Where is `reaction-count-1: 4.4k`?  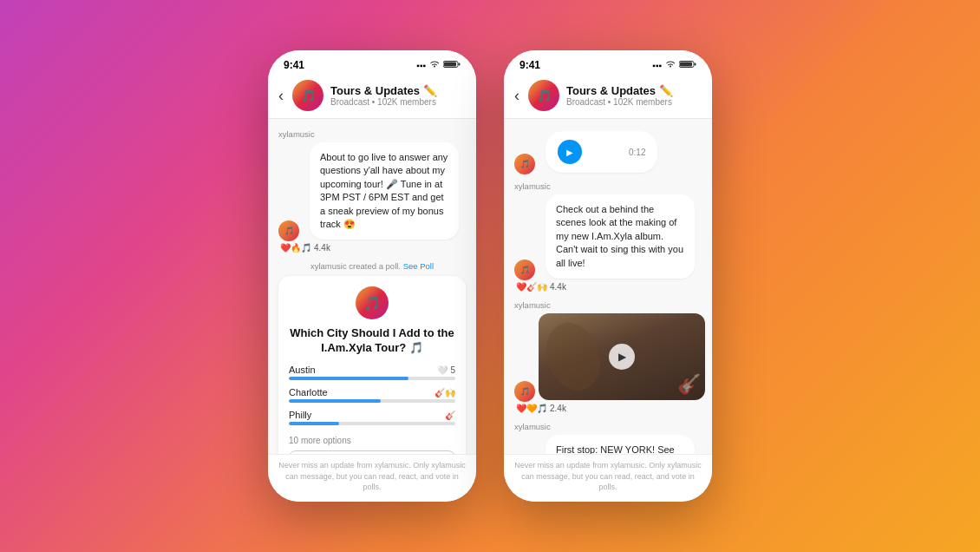
reaction-count-1: 4.4k is located at coordinates (323, 248).